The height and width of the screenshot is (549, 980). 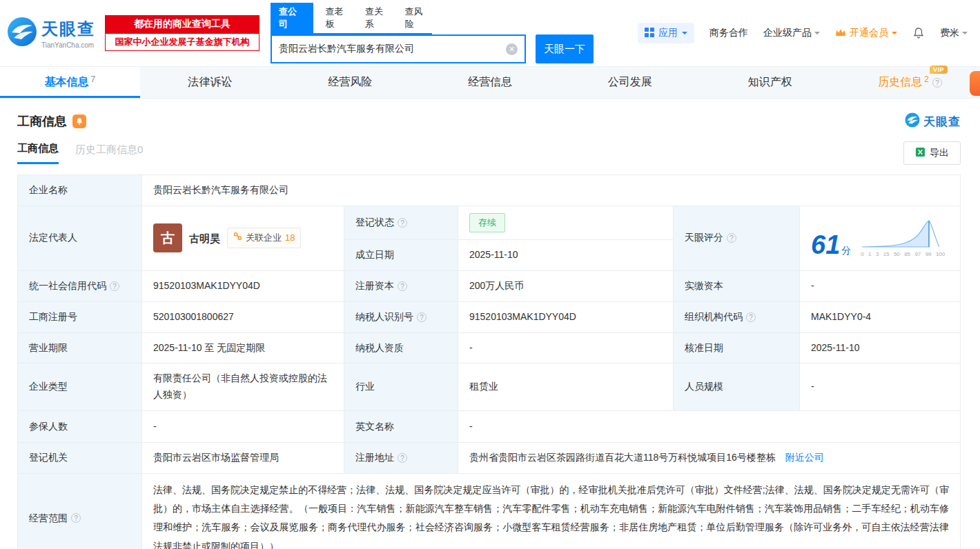 What do you see at coordinates (398, 49) in the screenshot?
I see `search-box` at bounding box center [398, 49].